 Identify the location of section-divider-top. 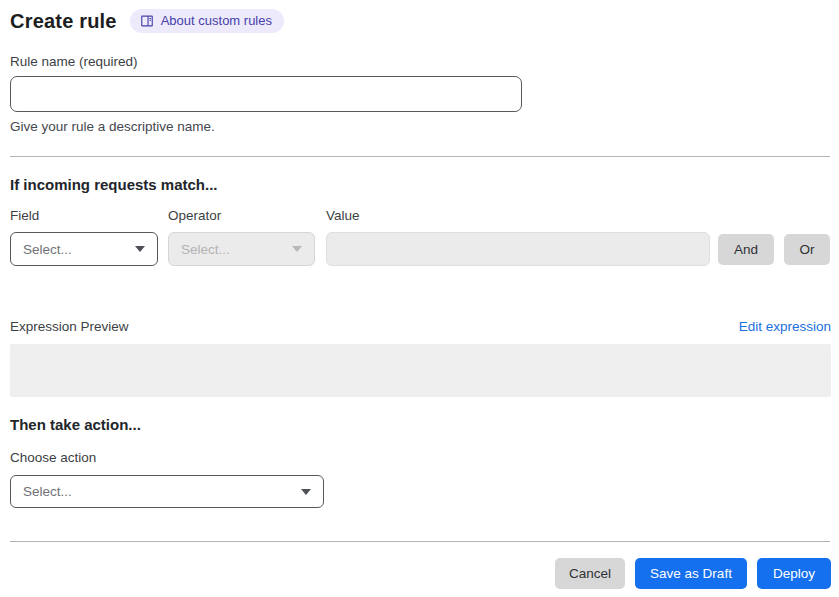
(420, 156).